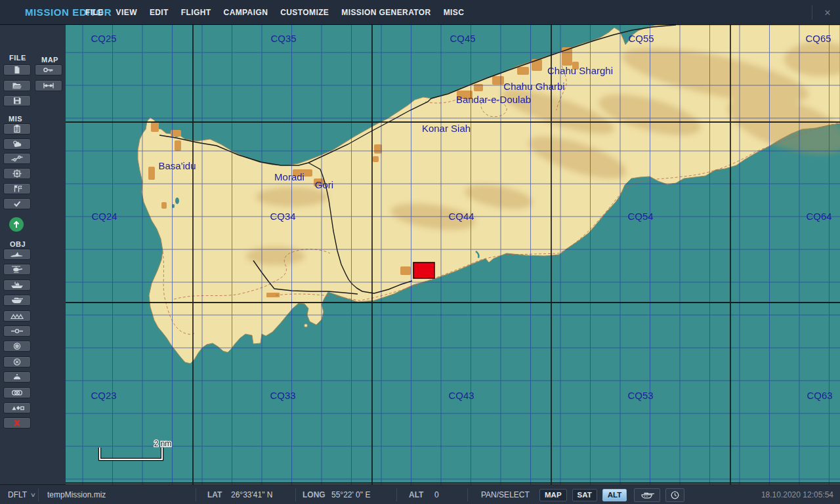 The height and width of the screenshot is (504, 840). Describe the element at coordinates (17, 377) in the screenshot. I see `farp-dome-button` at that location.